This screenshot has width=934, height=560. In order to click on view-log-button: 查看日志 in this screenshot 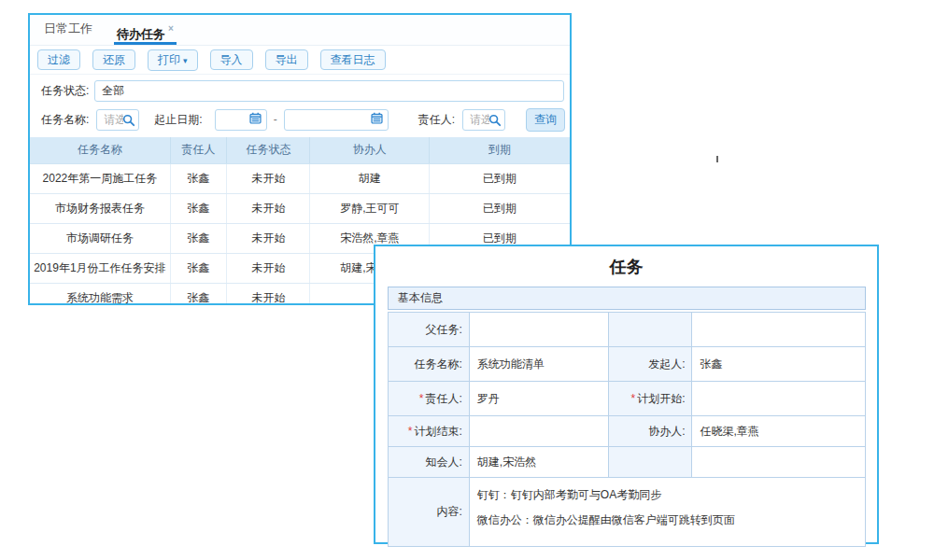, I will do `click(353, 60)`.